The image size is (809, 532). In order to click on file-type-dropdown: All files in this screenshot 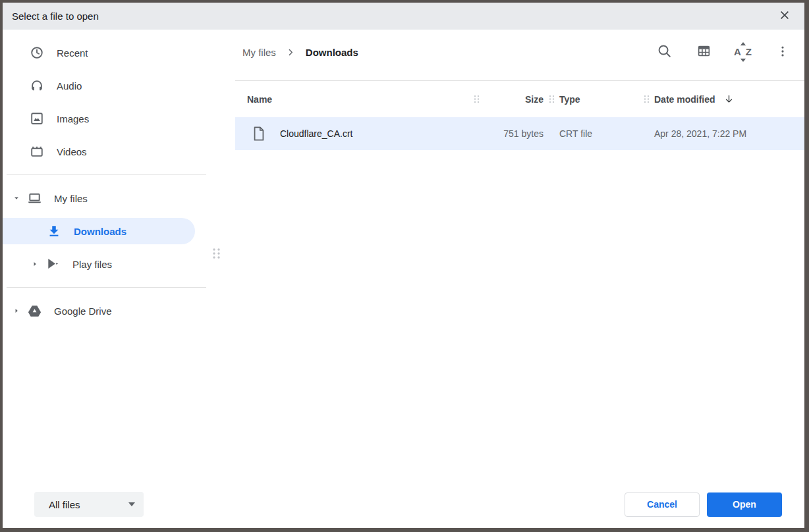, I will do `click(89, 504)`.